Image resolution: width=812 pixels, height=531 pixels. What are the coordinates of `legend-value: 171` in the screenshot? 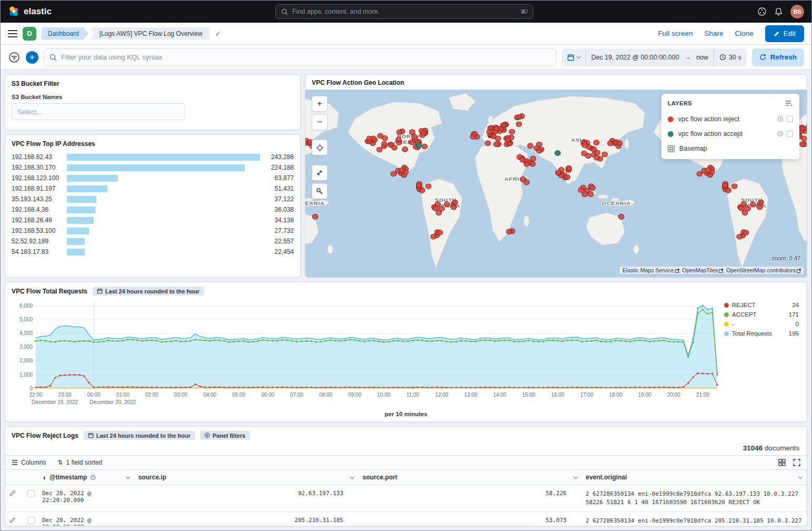 It's located at (794, 314).